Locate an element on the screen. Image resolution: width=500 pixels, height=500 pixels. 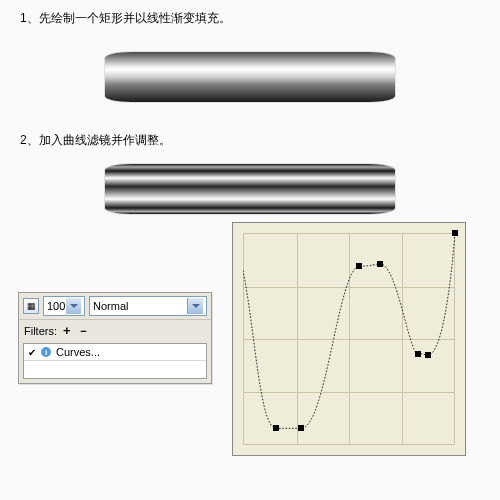
blend-mode-select: Normal is located at coordinates (148, 306).